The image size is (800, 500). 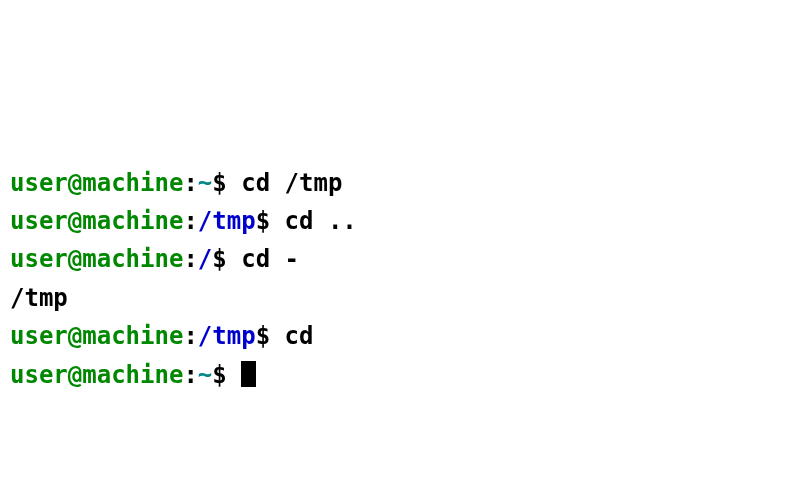 What do you see at coordinates (39, 298) in the screenshot?
I see `output-text: /tmp` at bounding box center [39, 298].